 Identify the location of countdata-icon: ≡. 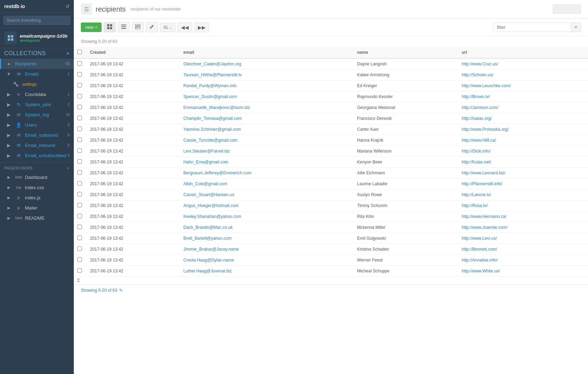
(19, 94).